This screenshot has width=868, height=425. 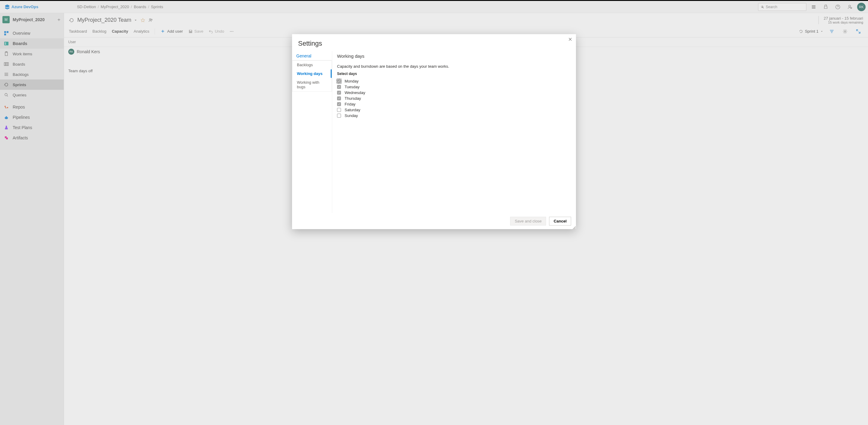 What do you see at coordinates (574, 227) in the screenshot?
I see `resize-handle` at bounding box center [574, 227].